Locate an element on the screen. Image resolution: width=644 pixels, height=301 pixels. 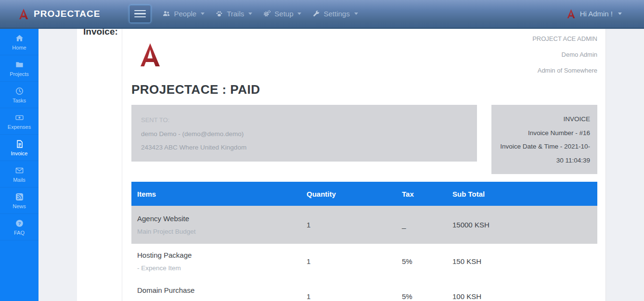
header-cell-quantity: Quantity is located at coordinates (354, 194).